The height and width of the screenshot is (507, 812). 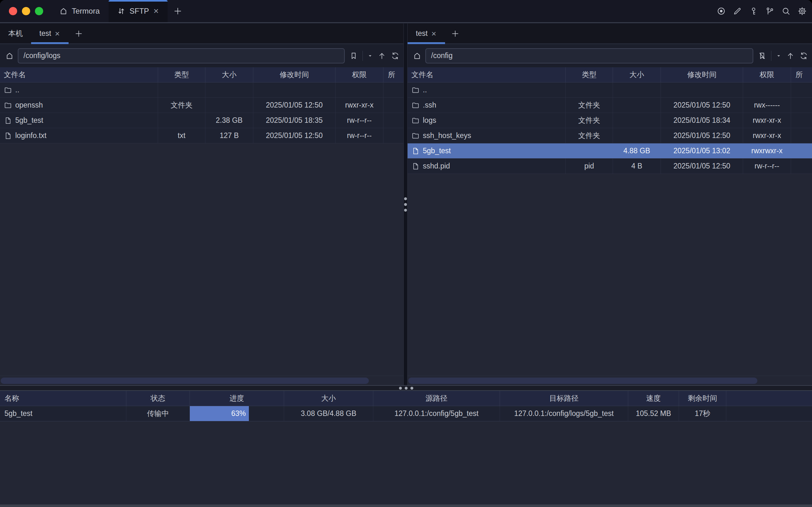 What do you see at coordinates (139, 11) in the screenshot?
I see `tab-sftp-label: SFTP` at bounding box center [139, 11].